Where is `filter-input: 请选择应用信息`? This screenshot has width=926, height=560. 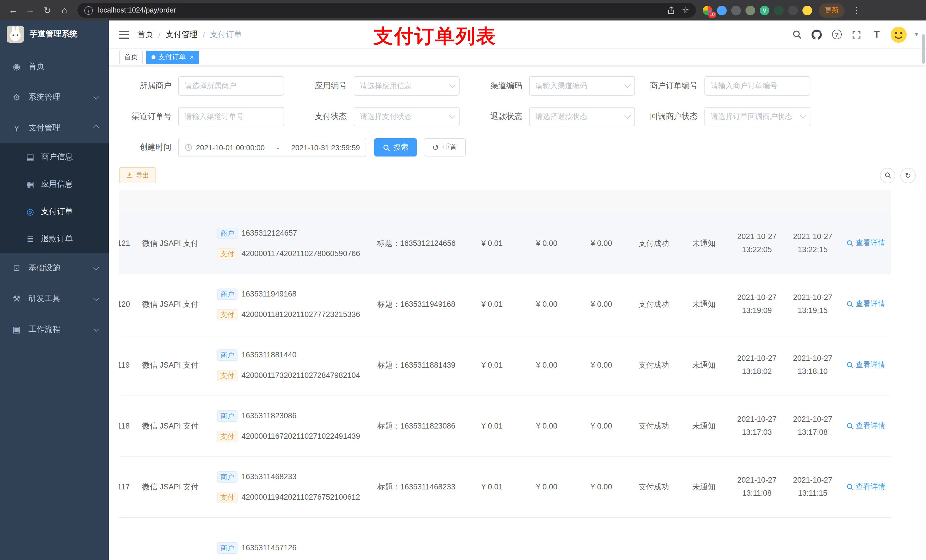 filter-input: 请选择应用信息 is located at coordinates (407, 86).